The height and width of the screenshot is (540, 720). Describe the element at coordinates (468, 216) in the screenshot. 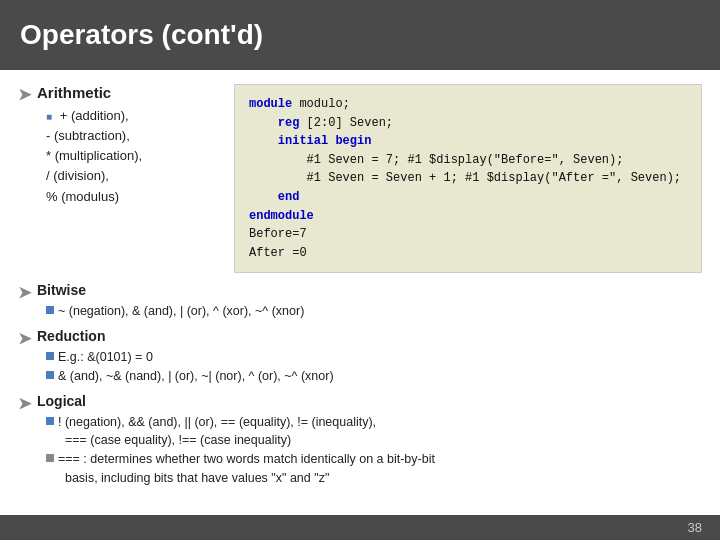

I see `code-line-7: endmodule` at that location.